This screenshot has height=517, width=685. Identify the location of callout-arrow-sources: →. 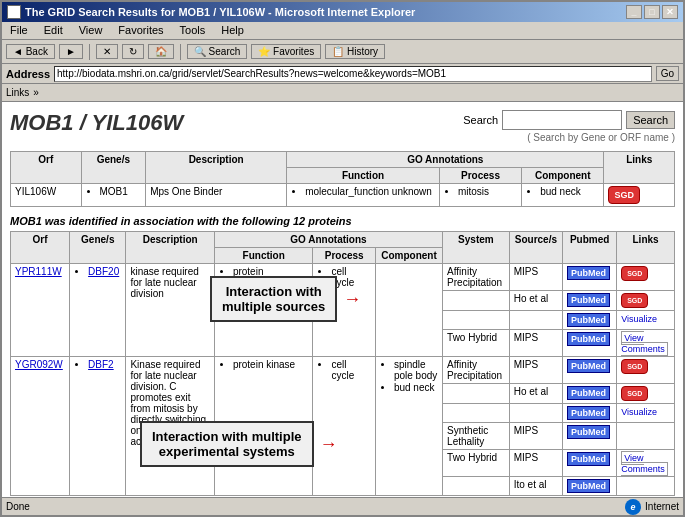
(352, 300).